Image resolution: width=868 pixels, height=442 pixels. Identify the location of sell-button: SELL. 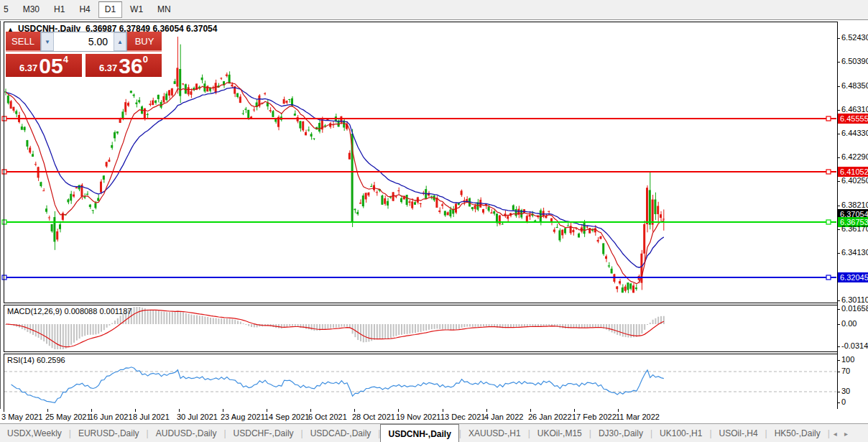
(23, 42).